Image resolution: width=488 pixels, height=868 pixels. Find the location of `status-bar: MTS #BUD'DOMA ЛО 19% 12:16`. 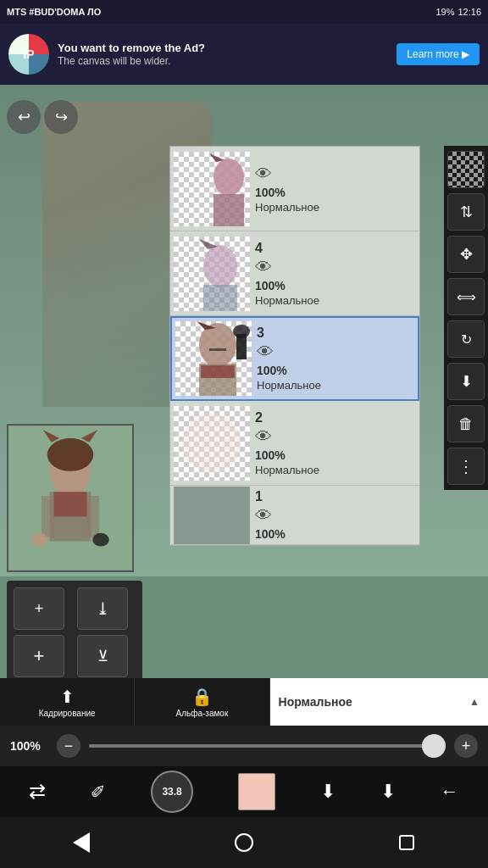

status-bar: MTS #BUD'DOMA ЛО 19% 12:16 is located at coordinates (244, 12).